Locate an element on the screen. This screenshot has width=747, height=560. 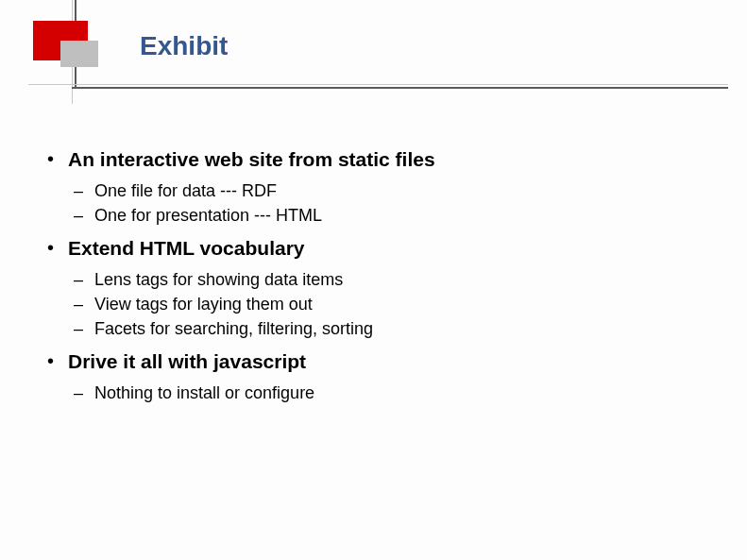
bullet-text: Extend HTML vocabulary is located at coordinates (187, 247).